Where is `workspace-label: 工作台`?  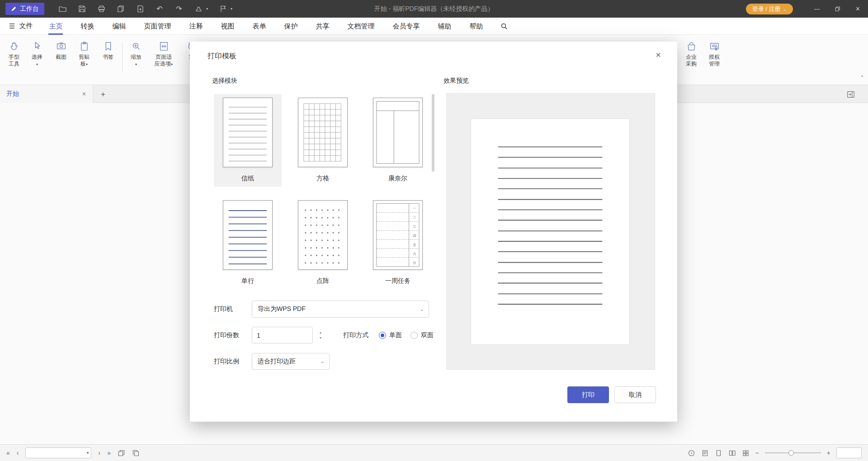 workspace-label: 工作台 is located at coordinates (29, 9).